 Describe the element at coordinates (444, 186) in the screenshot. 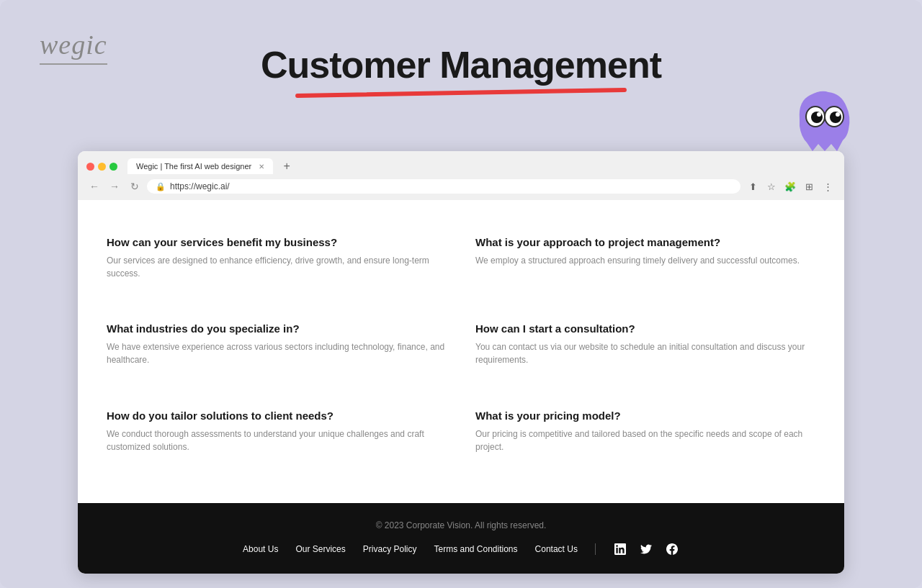

I see `address-bar: 🔒 https://wegic.ai/` at that location.